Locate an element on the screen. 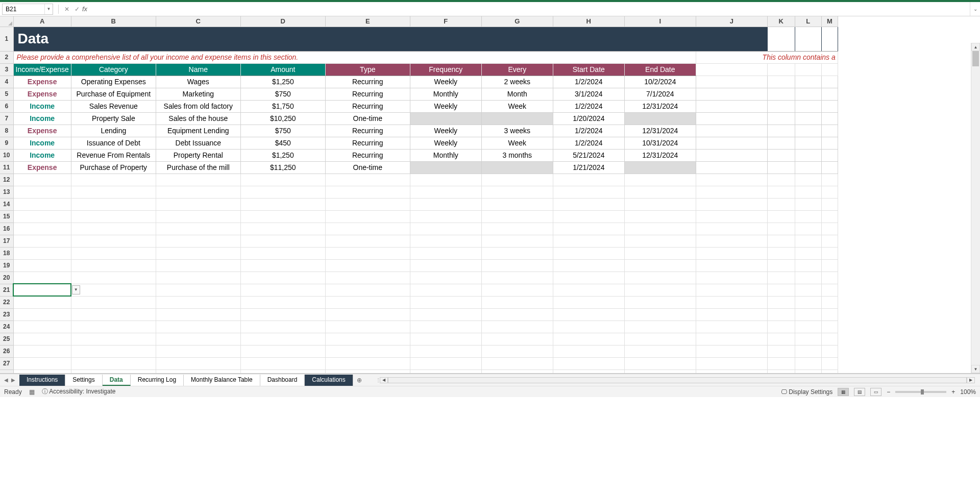 The image size is (980, 493). sheet-tab: Data is located at coordinates (116, 380).